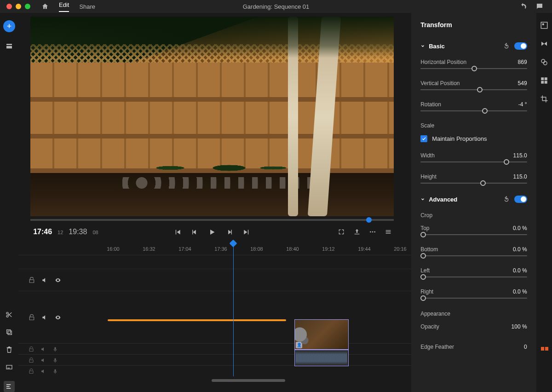 Image resolution: width=552 pixels, height=392 pixels. I want to click on go-to-end-icon, so click(247, 232).